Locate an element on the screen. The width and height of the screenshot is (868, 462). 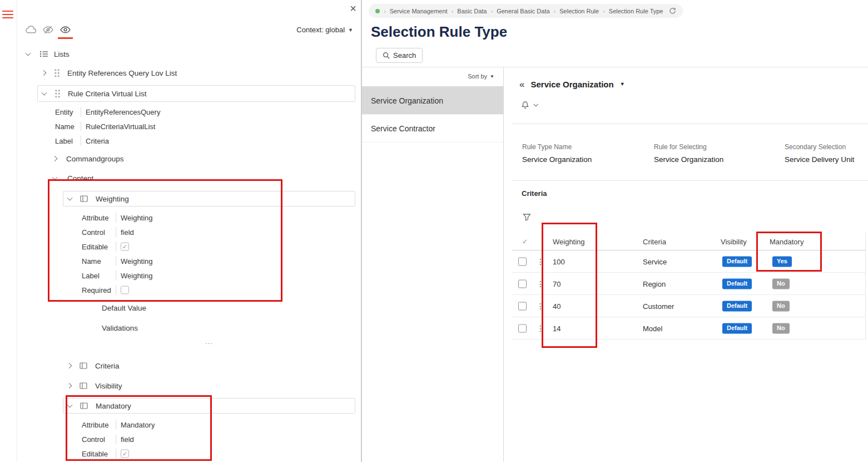
sort-by-label: Sort by is located at coordinates (477, 76).